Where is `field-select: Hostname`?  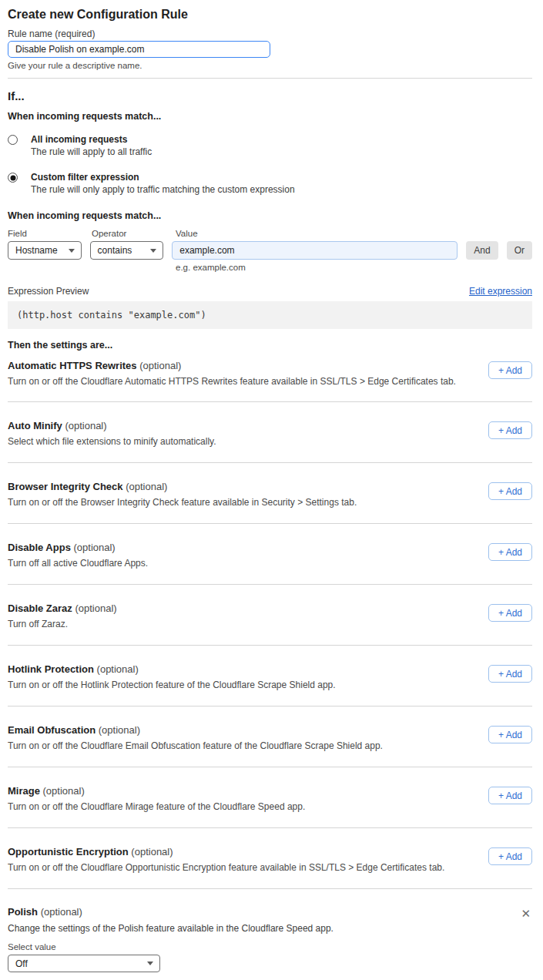
field-select: Hostname is located at coordinates (45, 250).